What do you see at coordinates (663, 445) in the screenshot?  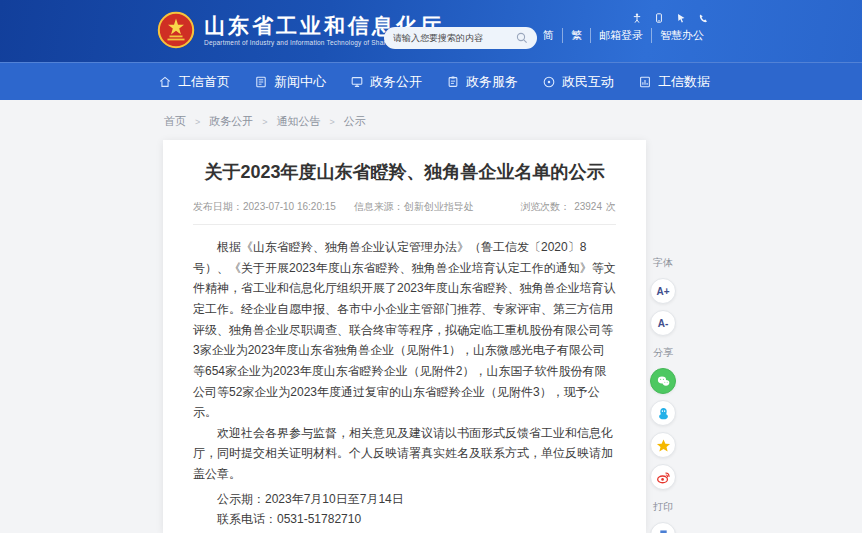 I see `share-qzone-button` at bounding box center [663, 445].